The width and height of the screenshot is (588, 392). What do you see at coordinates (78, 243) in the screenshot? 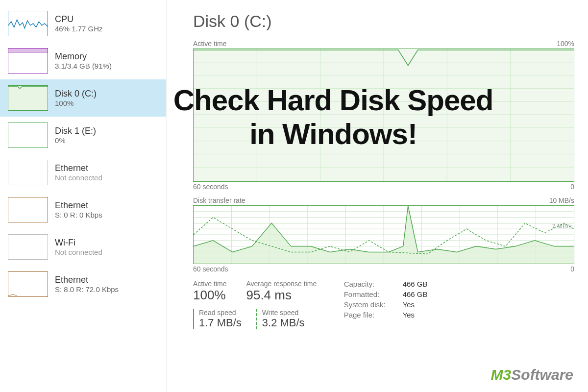
I see `sidebar-item-title: Wi-Fi` at bounding box center [78, 243].